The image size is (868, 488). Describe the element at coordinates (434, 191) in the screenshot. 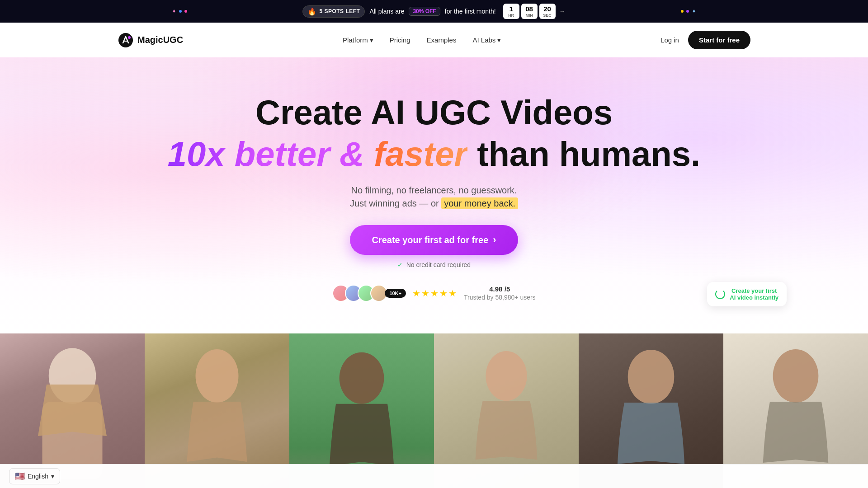

I see `hero-desc1: No filming, no freelancers, no guesswork…` at that location.